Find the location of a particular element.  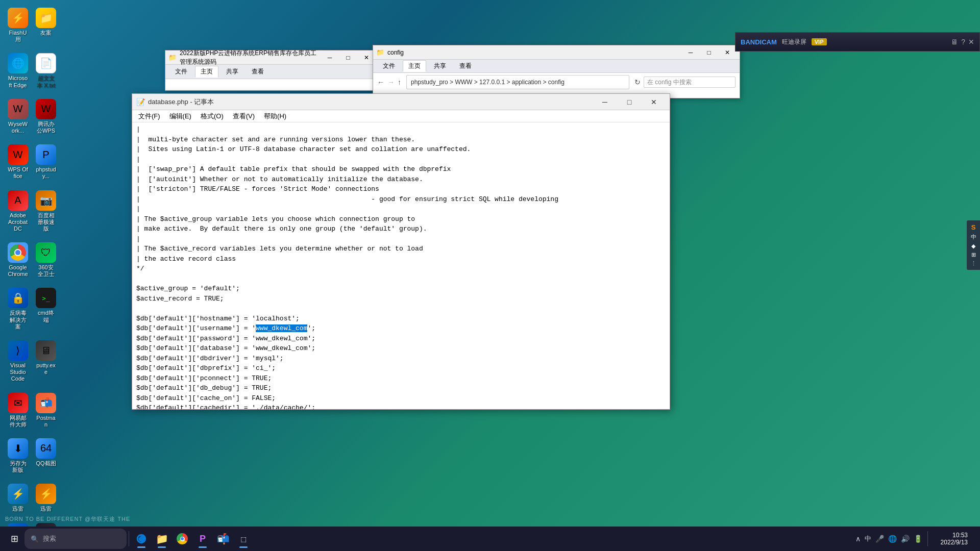

wmware-icon: W is located at coordinates (18, 109).